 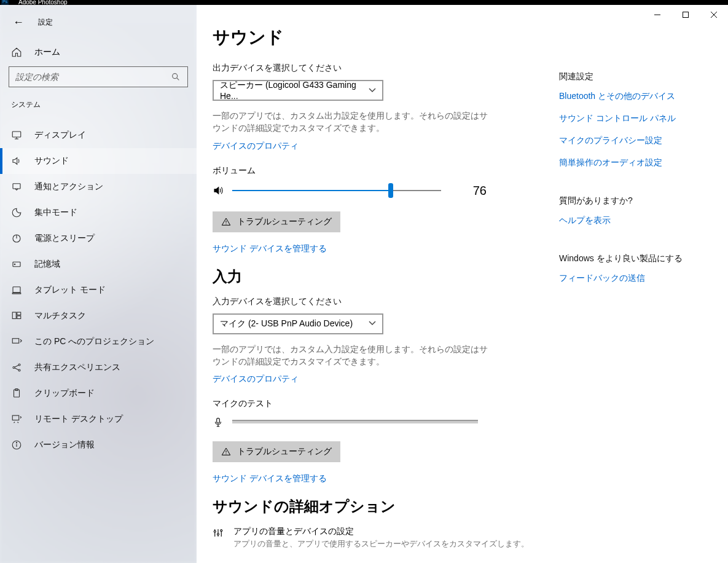 What do you see at coordinates (644, 96) in the screenshot?
I see `related-link-0: Bluetooth とその他のデバイス` at bounding box center [644, 96].